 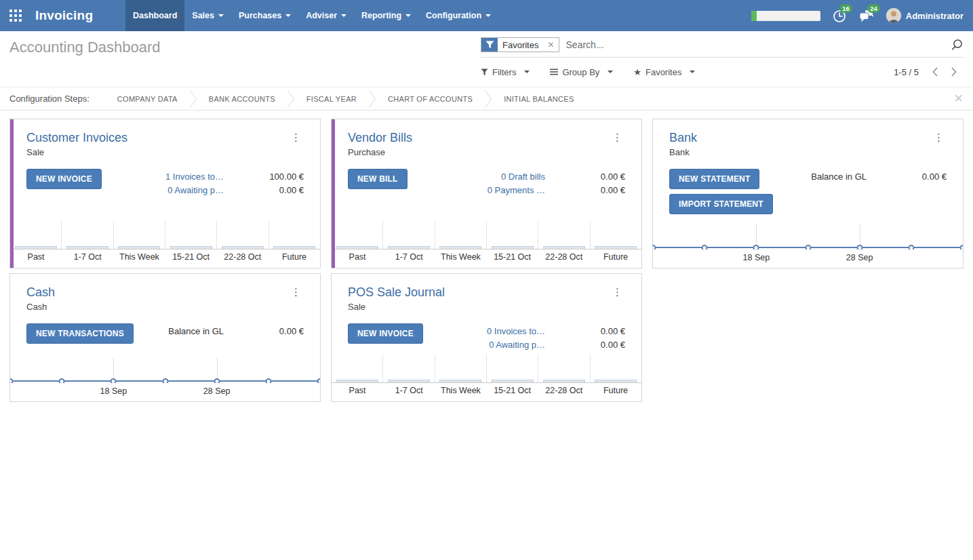 I want to click on step-bank-accounts: BANK ACCOUNTS, so click(x=242, y=99).